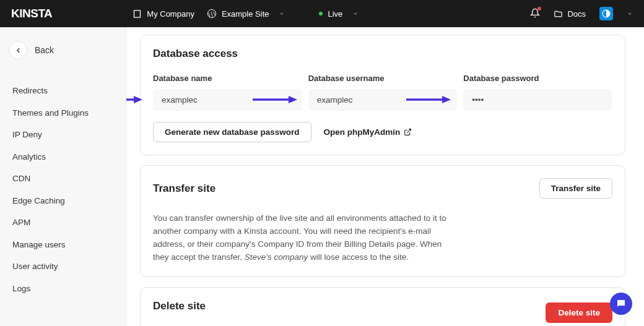 The width and height of the screenshot is (644, 326). I want to click on transfer-title: Transfer site, so click(185, 189).